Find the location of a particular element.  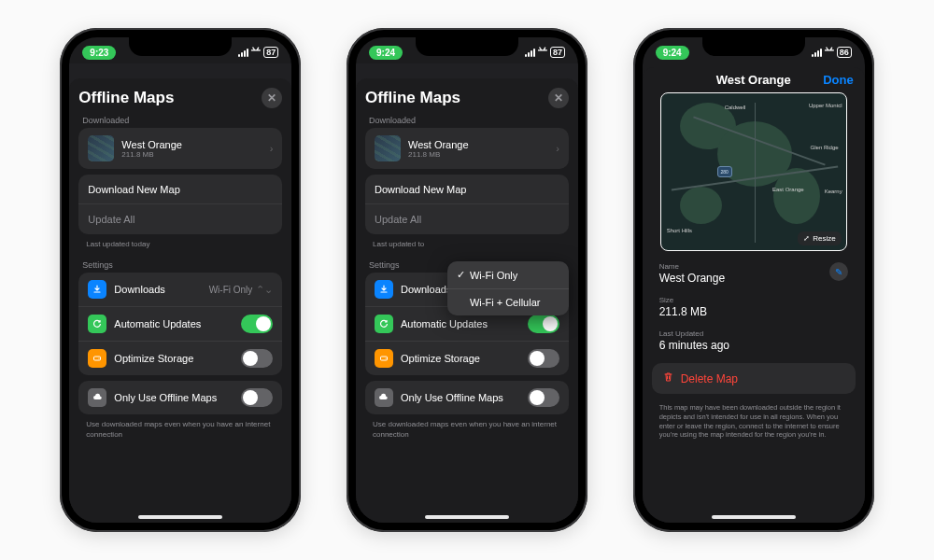

popover-wifi-cellular: Wi-Fi + Cellular is located at coordinates (508, 302).